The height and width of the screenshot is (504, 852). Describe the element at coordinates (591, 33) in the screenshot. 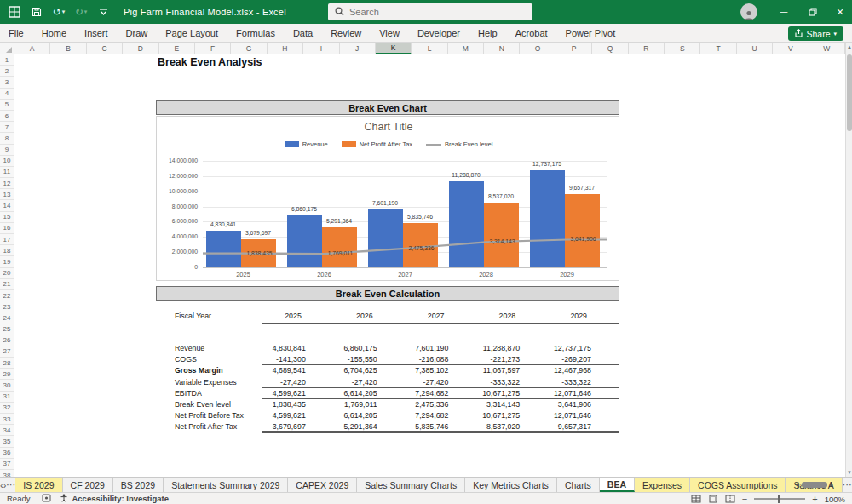

I see `ribbon-tab-power-pivot: Power Pivot` at that location.